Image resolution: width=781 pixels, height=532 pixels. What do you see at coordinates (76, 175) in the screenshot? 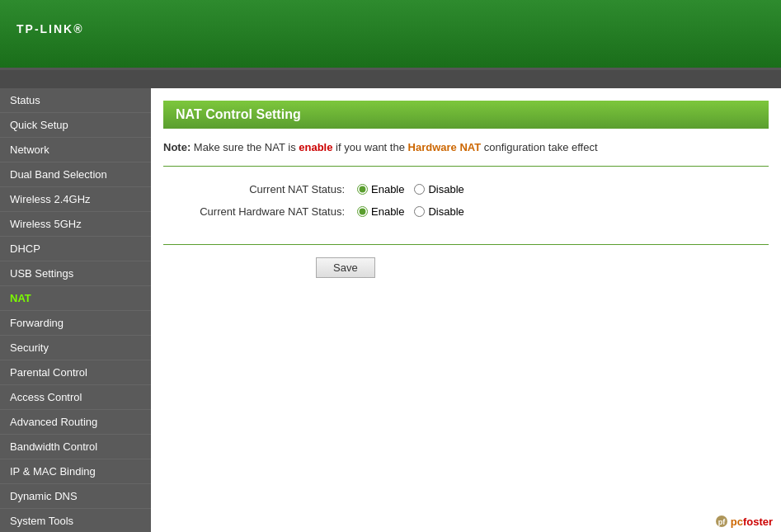
I see `sidebar-item-dual-band: Dual Band Selection` at bounding box center [76, 175].